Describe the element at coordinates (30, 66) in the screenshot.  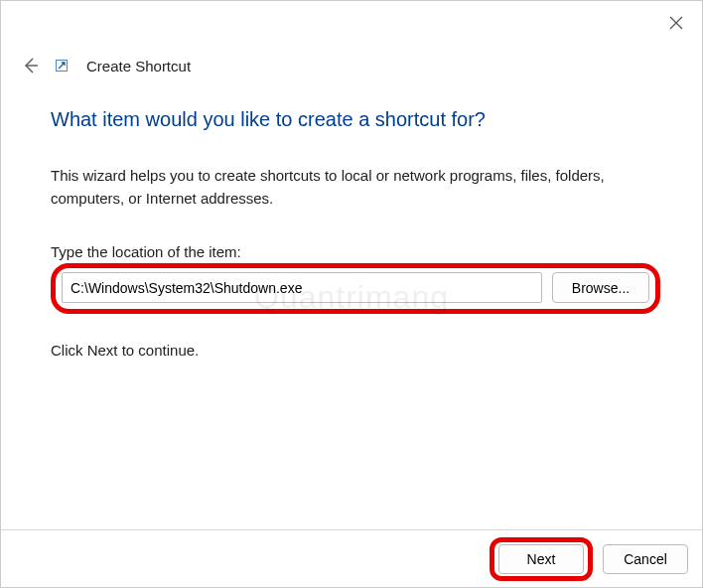
I see `back-button` at that location.